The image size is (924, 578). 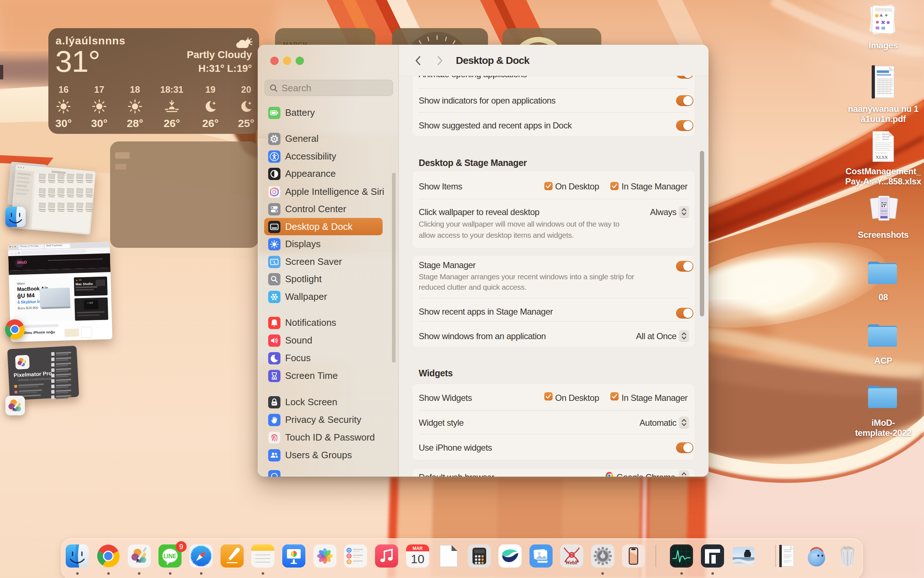 What do you see at coordinates (418, 559) in the screenshot?
I see `svg-text: 10` at bounding box center [418, 559].